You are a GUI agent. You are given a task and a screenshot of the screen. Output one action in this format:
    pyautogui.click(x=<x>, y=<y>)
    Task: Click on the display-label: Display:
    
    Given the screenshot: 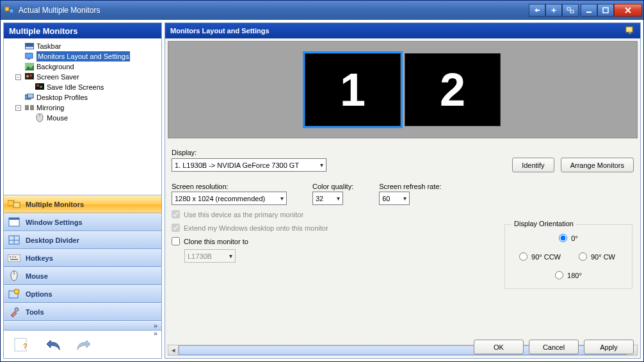 What is the action you would take?
    pyautogui.click(x=403, y=152)
    